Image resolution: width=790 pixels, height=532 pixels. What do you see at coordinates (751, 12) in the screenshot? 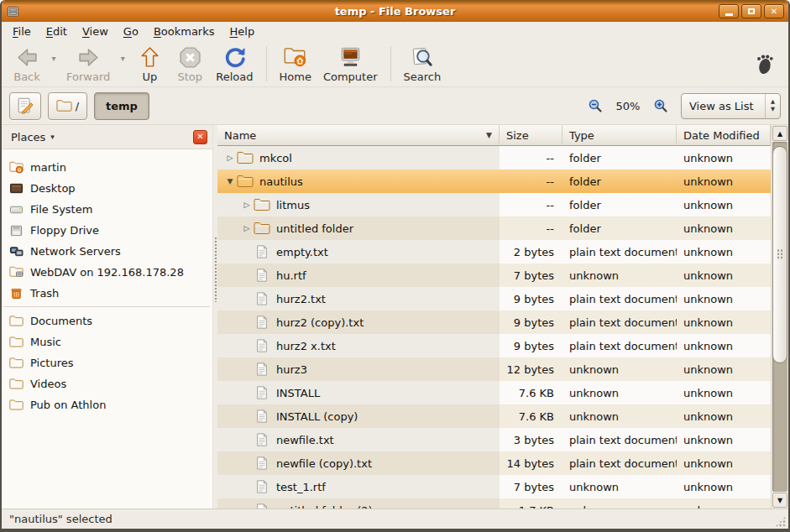
I see `maximize-button` at bounding box center [751, 12].